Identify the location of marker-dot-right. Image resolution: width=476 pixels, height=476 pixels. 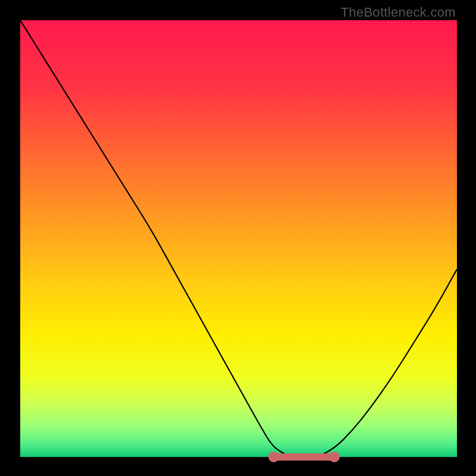
(334, 457).